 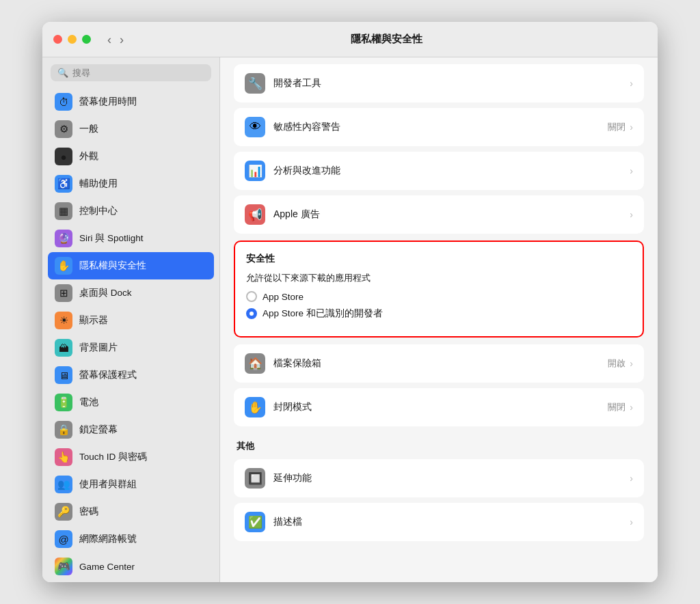 What do you see at coordinates (138, 72) in the screenshot?
I see `search-input` at bounding box center [138, 72].